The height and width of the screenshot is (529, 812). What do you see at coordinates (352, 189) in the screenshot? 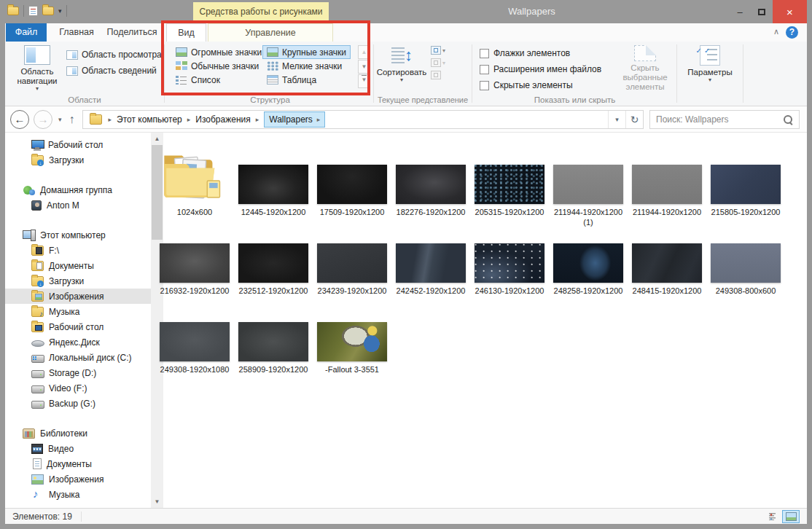
I see `file-item: 17509-1920x1200` at bounding box center [352, 189].